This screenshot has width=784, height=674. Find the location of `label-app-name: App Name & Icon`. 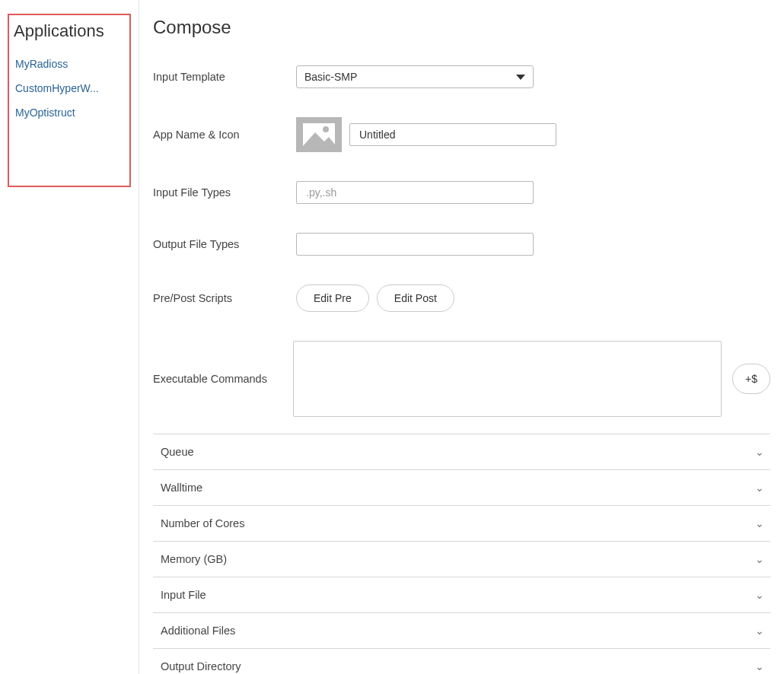

label-app-name: App Name & Icon is located at coordinates (225, 135).